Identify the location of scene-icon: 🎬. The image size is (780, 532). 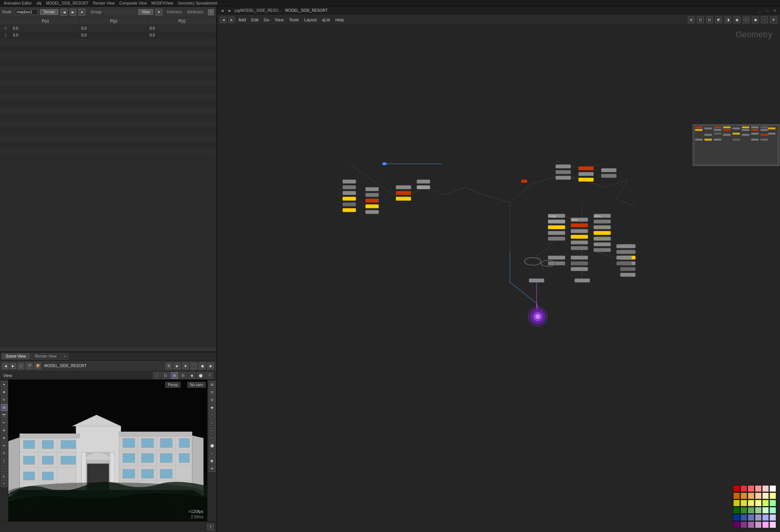
(29, 366).